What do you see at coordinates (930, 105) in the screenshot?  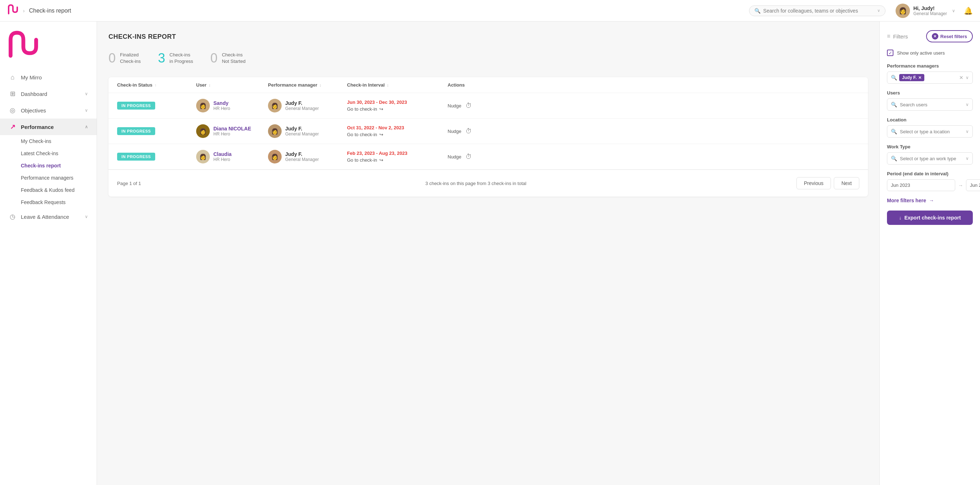 I see `users-filter-input-wrap: 🔍 ∨` at bounding box center [930, 105].